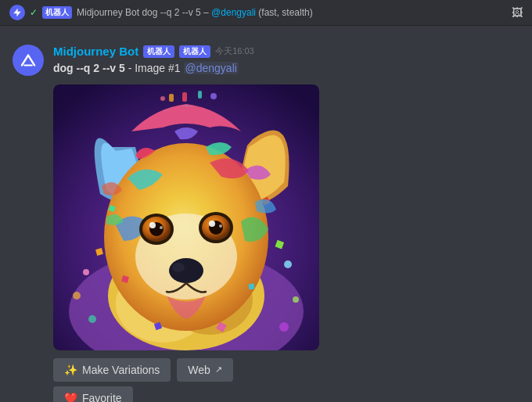 The width and height of the screenshot is (532, 402). What do you see at coordinates (28, 60) in the screenshot?
I see `avatar` at bounding box center [28, 60].